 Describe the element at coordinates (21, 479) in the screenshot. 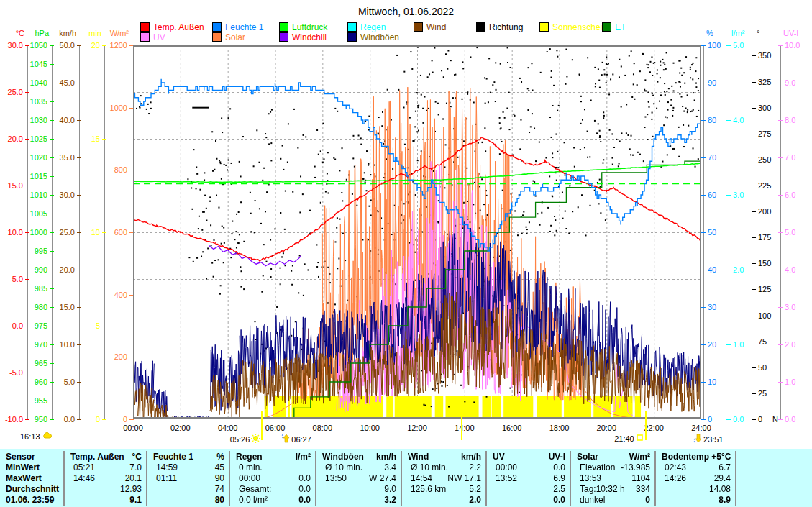

I see `row-label: MaxWert` at that location.